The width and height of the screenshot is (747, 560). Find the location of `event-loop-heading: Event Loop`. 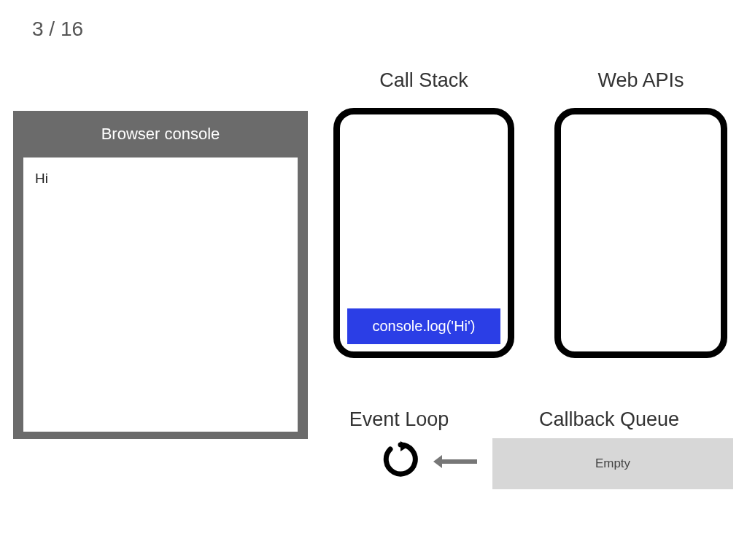

event-loop-heading: Event Loop is located at coordinates (399, 420).